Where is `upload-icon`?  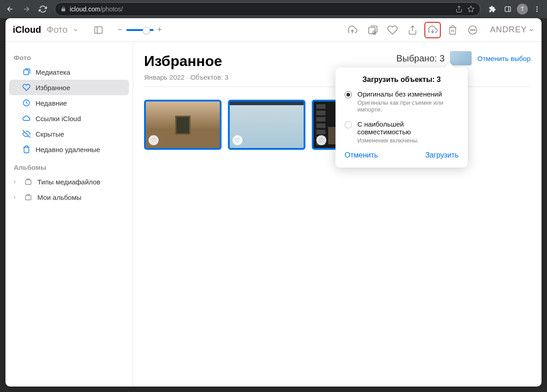 upload-icon is located at coordinates (352, 30).